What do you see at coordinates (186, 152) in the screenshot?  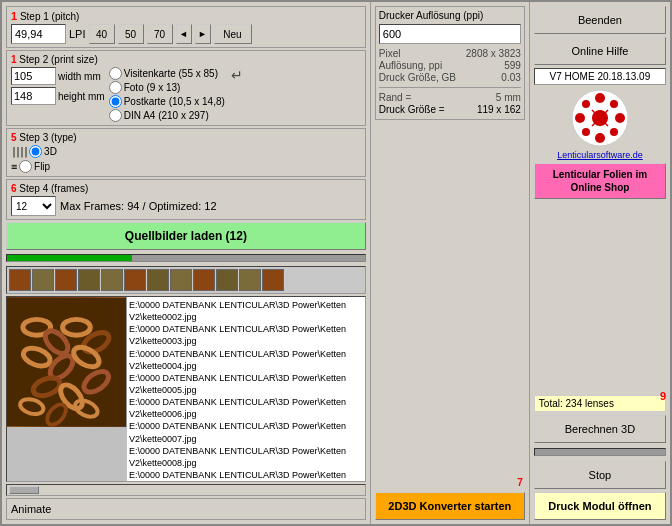 I see `step3-section: 5 Step 3 (type) |||| 3D ≡ Flip` at bounding box center [186, 152].